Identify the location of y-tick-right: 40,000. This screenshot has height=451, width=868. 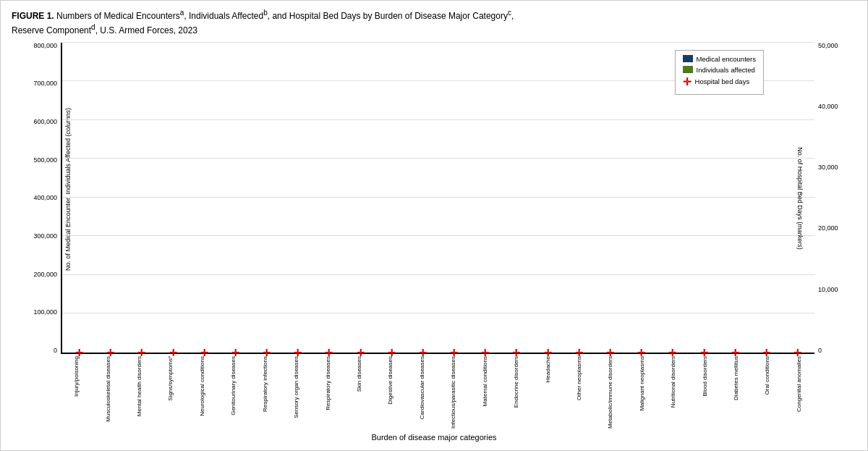
(828, 107).